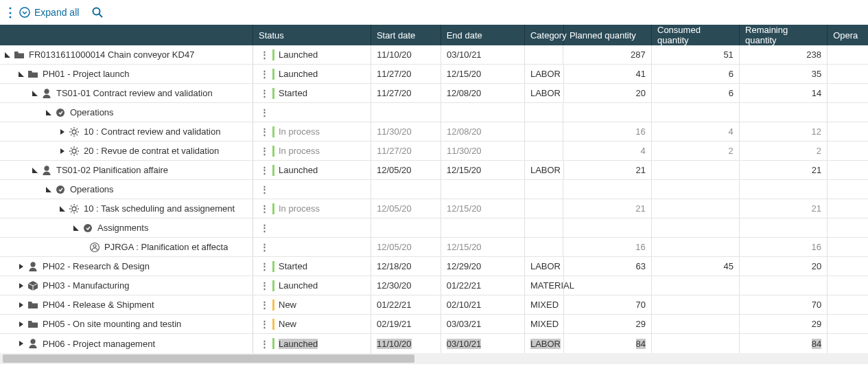 This screenshot has height=371, width=868. What do you see at coordinates (126, 170) in the screenshot?
I see `tree-cell: TS01-02 Planification affaire` at bounding box center [126, 170].